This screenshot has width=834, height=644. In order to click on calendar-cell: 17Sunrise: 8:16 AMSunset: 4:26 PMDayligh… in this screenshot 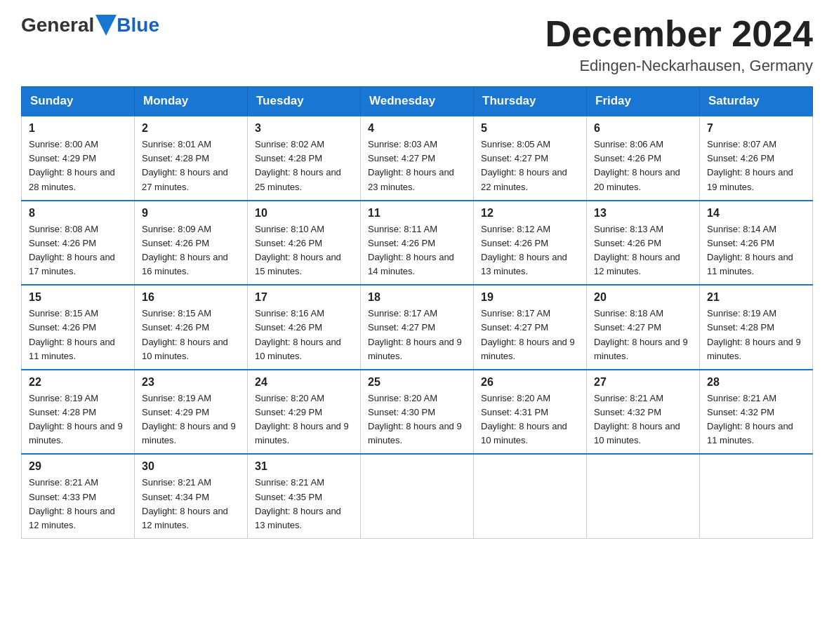, I will do `click(305, 327)`.